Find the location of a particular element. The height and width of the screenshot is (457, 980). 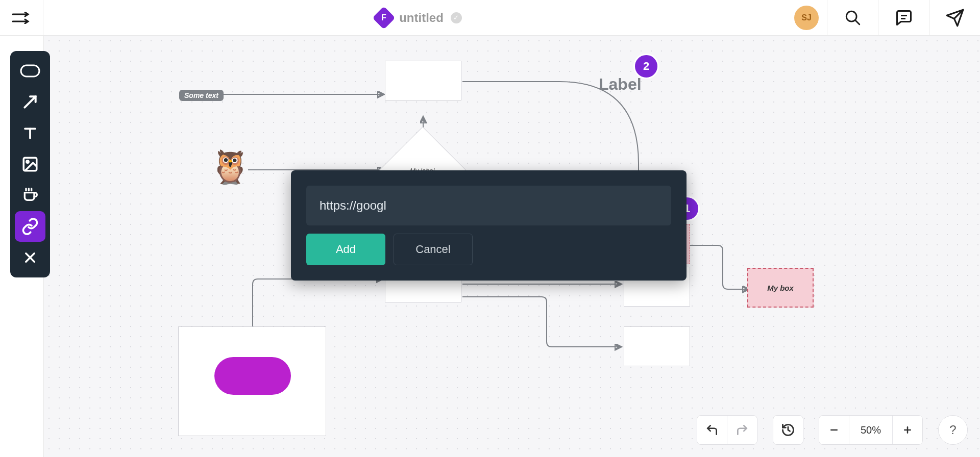

owl-image: 🦉 is located at coordinates (230, 167).